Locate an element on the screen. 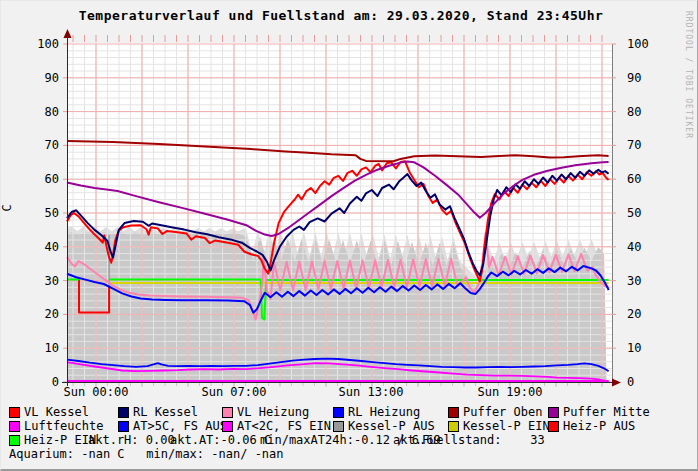  y-tick-right-90: 90 is located at coordinates (652, 78).